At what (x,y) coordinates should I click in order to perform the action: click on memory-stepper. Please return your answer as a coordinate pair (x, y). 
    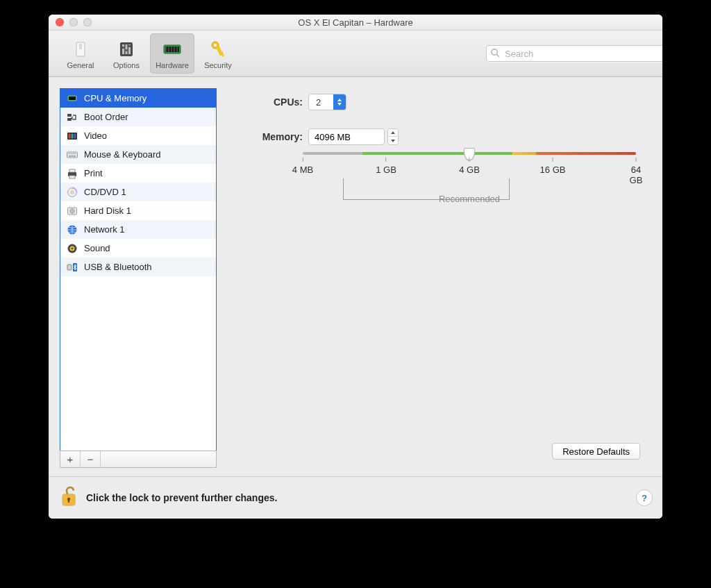
    Looking at the image, I should click on (393, 137).